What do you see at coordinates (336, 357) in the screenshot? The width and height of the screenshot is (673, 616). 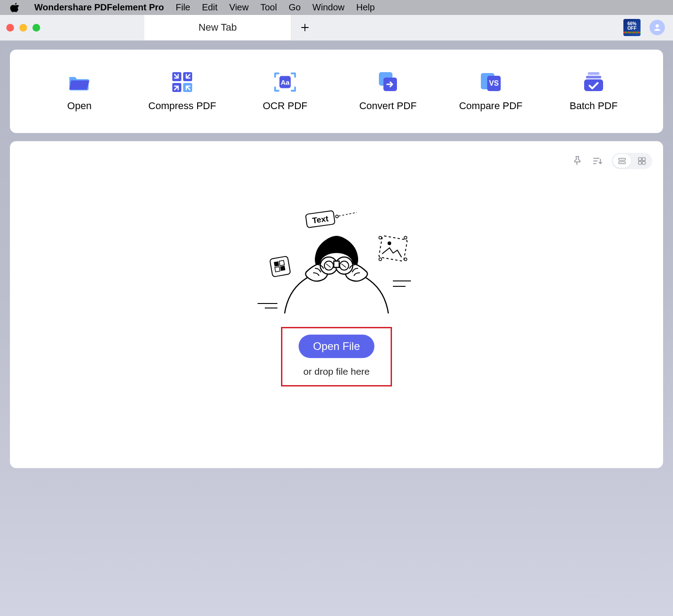 I see `open-file-highlight: Open File or drop file here` at bounding box center [336, 357].